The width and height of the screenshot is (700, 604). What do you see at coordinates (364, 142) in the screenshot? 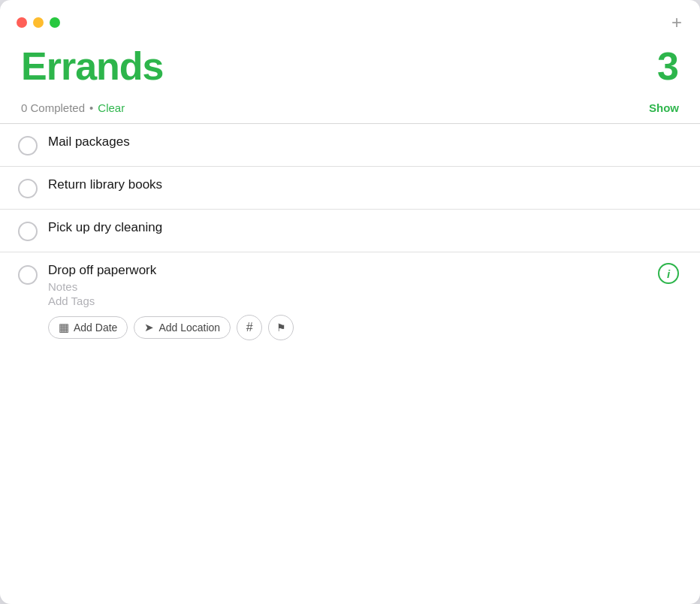
I see `task-content: Mail packages` at bounding box center [364, 142].